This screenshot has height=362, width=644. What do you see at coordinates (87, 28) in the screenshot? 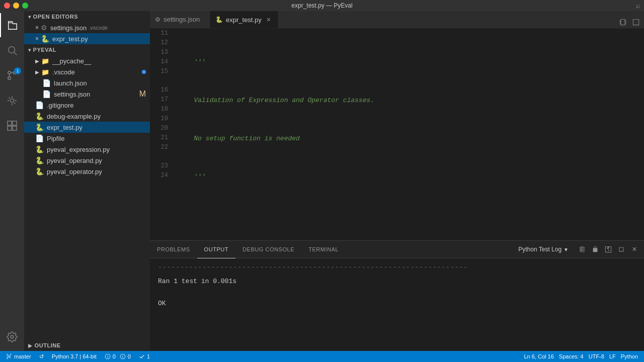
I see `open-editor-settings: × ⚙ settings.json .vscode` at bounding box center [87, 28].